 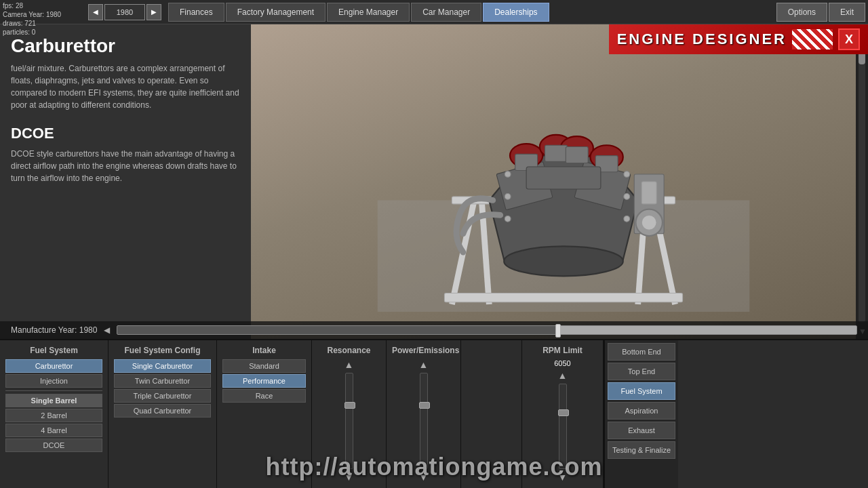 I want to click on fuel-system-single-barrel: Single Barrel, so click(x=54, y=401).